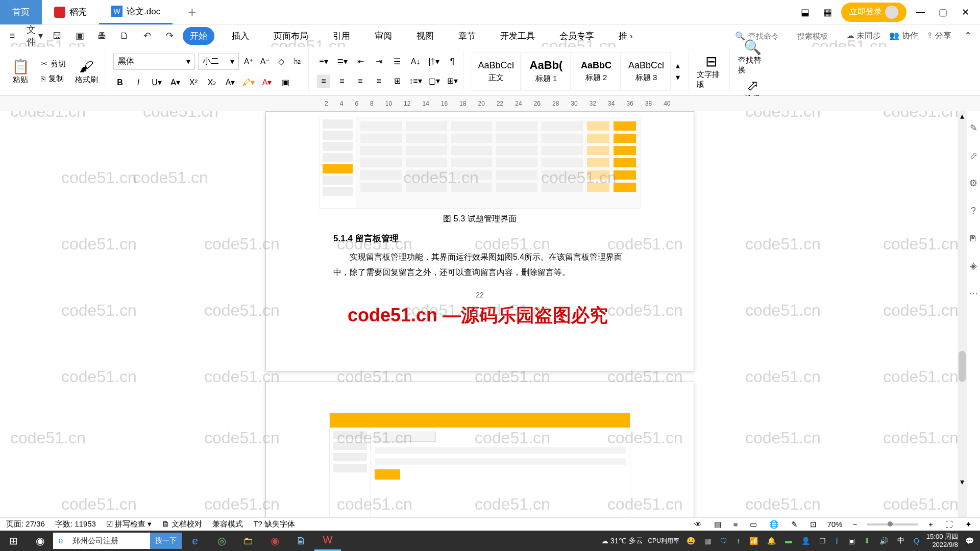  What do you see at coordinates (120, 83) in the screenshot?
I see `bold-button: B` at bounding box center [120, 83].